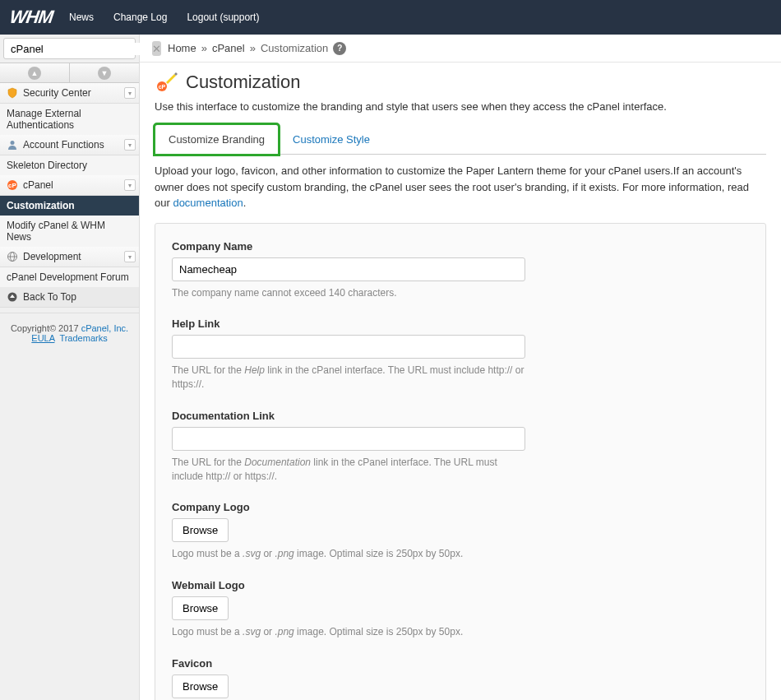  What do you see at coordinates (340, 49) in the screenshot?
I see `help-icon: ?` at bounding box center [340, 49].